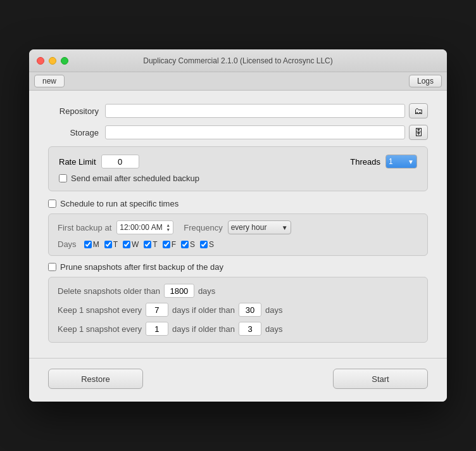  I want to click on keep1-label1: Keep 1 snapshot every, so click(100, 310).